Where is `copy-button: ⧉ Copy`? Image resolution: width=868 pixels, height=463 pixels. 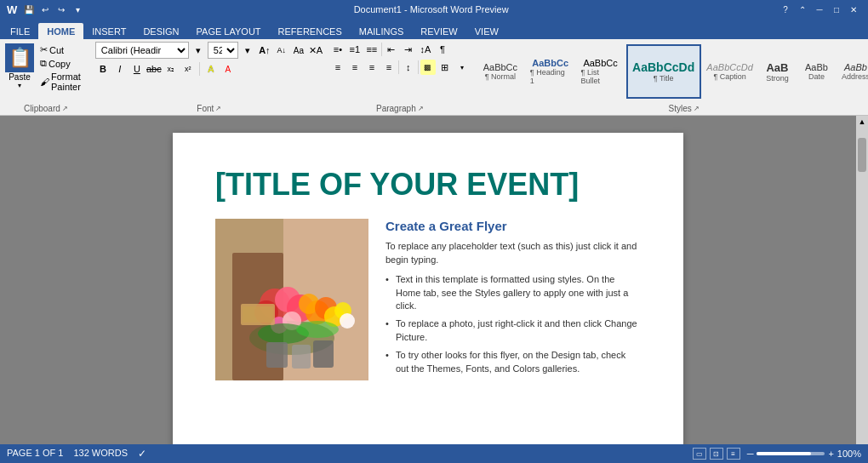 copy-button: ⧉ Copy is located at coordinates (63, 63).